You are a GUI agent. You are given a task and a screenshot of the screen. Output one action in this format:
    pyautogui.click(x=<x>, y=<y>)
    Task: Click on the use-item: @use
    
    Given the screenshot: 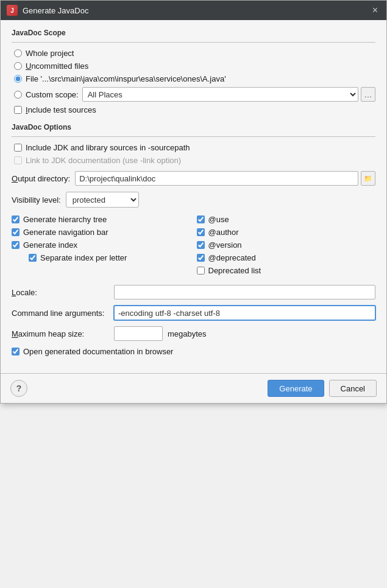 What is the action you would take?
    pyautogui.click(x=286, y=219)
    